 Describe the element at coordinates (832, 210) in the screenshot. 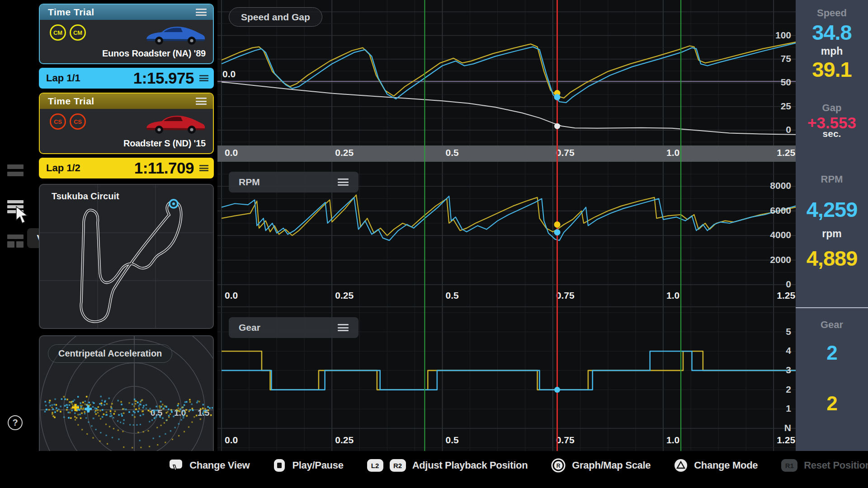

I see `rpm-value-car1: 4,259` at that location.